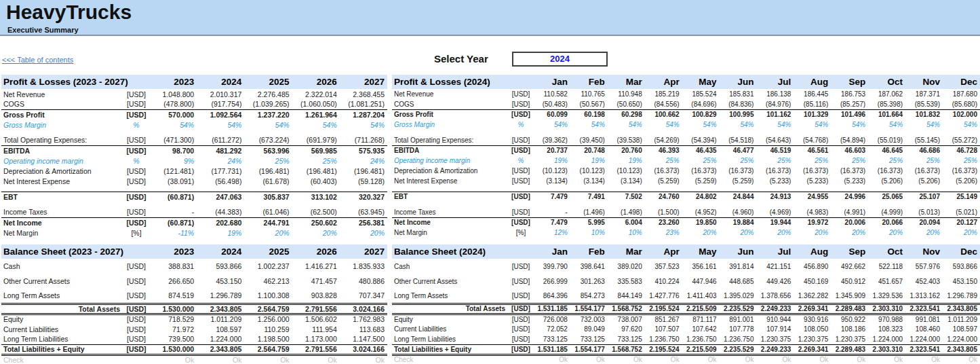  I want to click on cell-value: 1.100.308, so click(268, 296).